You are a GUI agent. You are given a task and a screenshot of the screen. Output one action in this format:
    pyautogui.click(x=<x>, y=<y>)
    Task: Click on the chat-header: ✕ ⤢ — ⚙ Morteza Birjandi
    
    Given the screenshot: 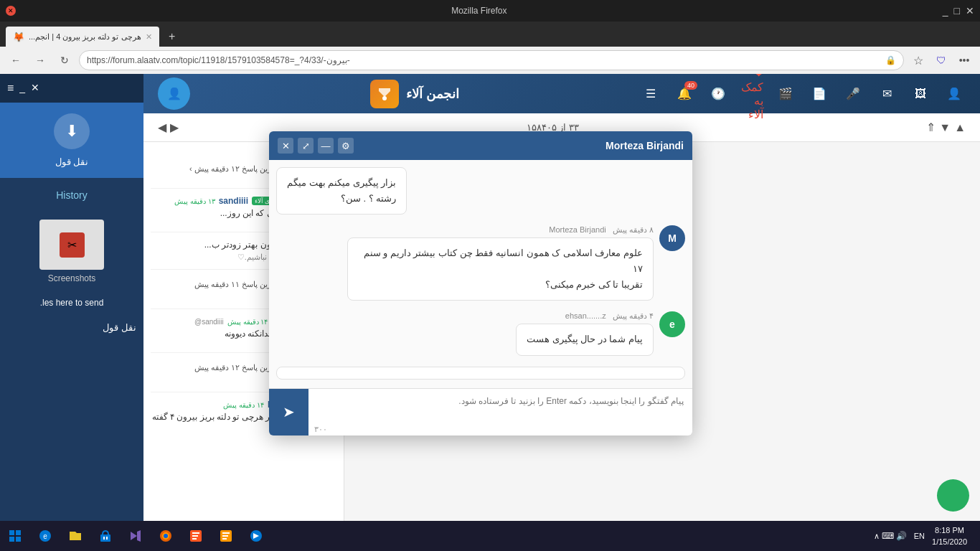 What is the action you would take?
    pyautogui.click(x=481, y=146)
    